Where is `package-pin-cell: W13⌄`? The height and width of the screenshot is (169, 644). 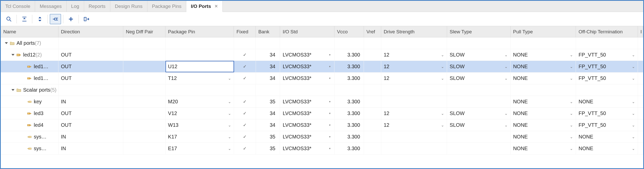 package-pin-cell: W13⌄ is located at coordinates (200, 125).